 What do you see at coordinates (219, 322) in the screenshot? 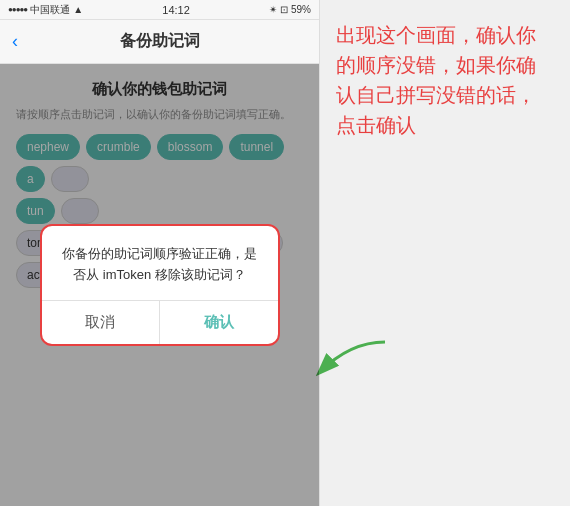
I see `modal-ok-button: 确认` at bounding box center [219, 322].